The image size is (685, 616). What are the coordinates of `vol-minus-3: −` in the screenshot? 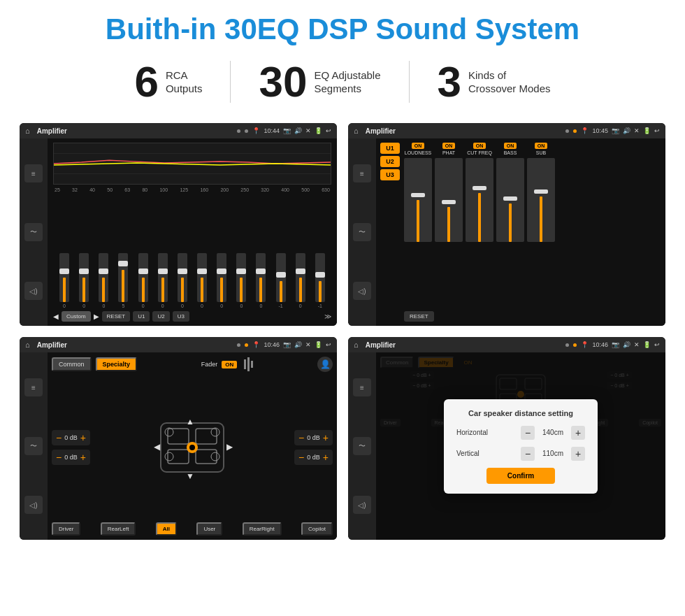 It's located at (301, 438).